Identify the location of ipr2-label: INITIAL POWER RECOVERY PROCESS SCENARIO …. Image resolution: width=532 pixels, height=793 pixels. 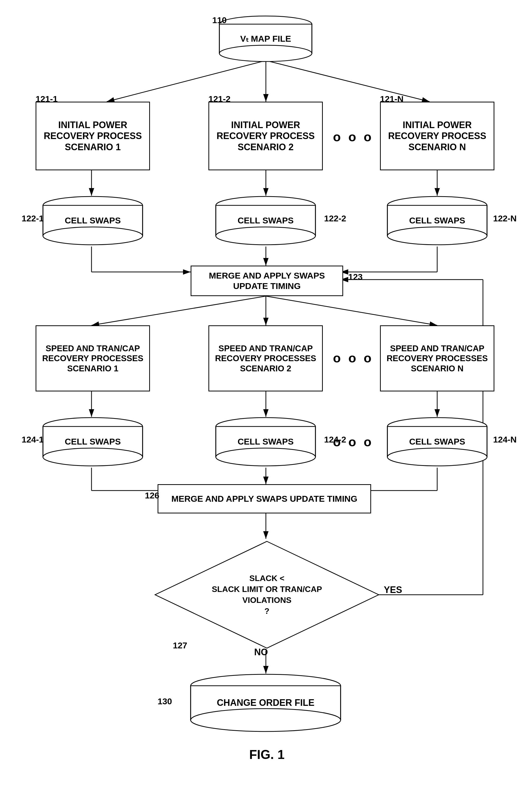
(266, 136).